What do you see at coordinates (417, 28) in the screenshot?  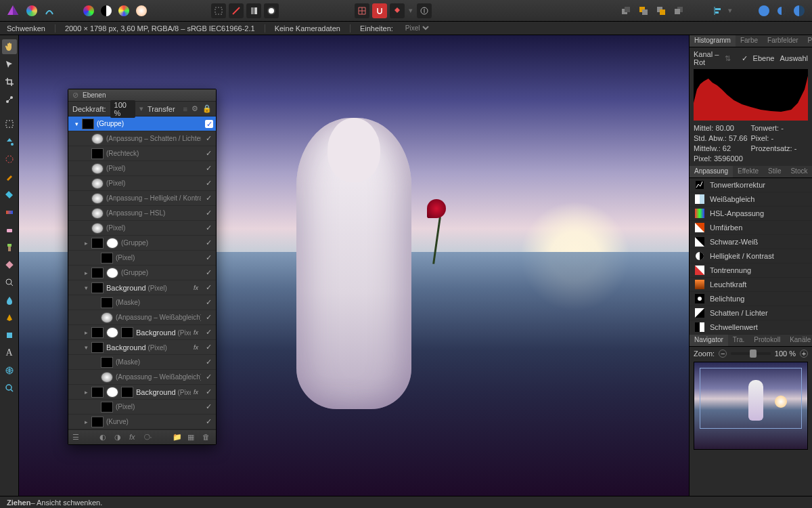 I see `units-select: Pixel` at bounding box center [417, 28].